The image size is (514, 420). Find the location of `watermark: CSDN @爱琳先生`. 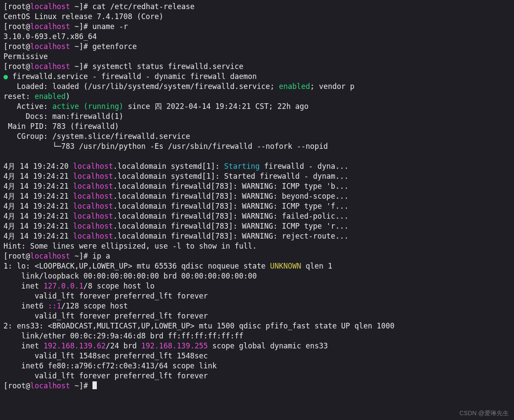

watermark: CSDN @爱琳先生 is located at coordinates (484, 413).